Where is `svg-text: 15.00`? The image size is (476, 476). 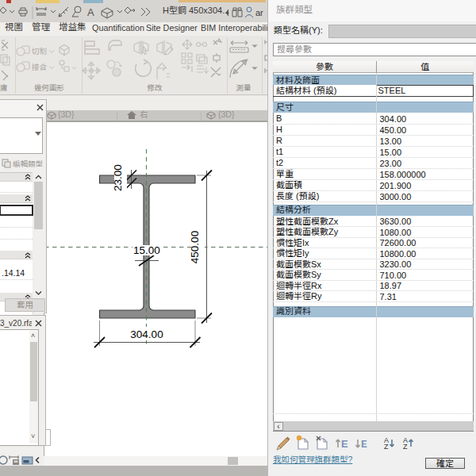
svg-text: 15.00 is located at coordinates (147, 251).